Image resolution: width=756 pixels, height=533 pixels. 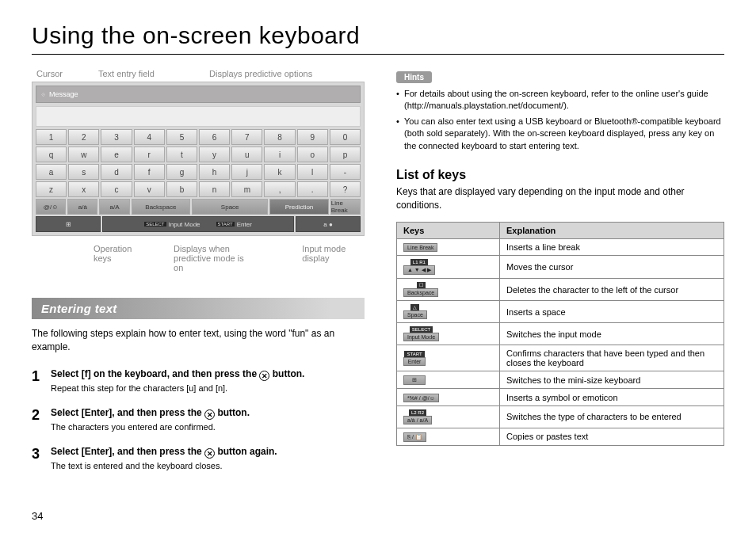 I want to click on key-3: 3, so click(x=116, y=137).